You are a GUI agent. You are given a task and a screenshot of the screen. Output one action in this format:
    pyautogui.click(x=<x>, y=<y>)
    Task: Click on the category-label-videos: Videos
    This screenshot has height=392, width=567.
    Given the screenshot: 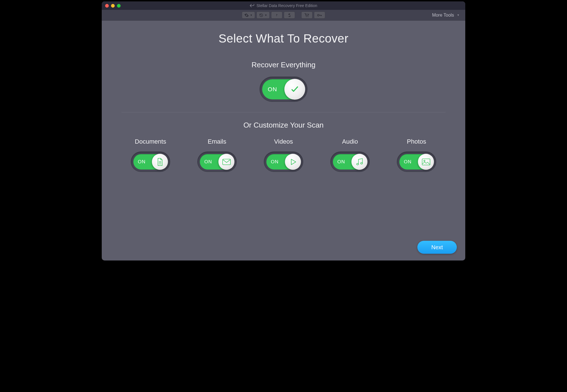 What is the action you would take?
    pyautogui.click(x=284, y=142)
    